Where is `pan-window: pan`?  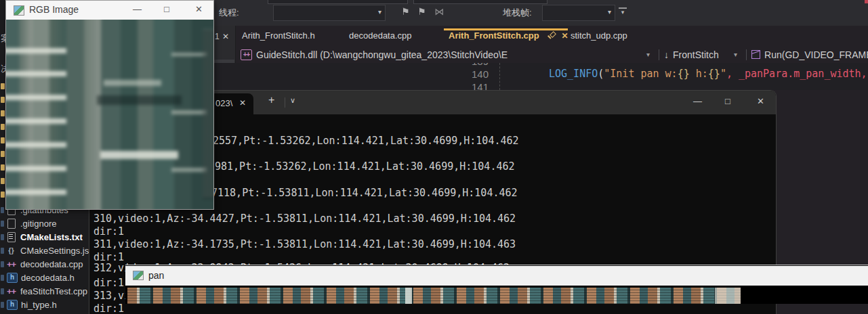 pan-window: pan is located at coordinates (497, 284).